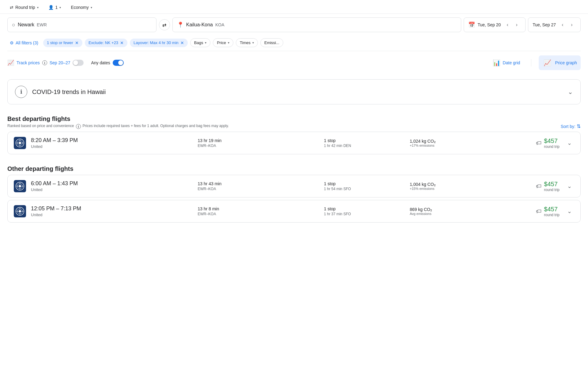 This screenshot has width=588, height=372. What do you see at coordinates (489, 25) in the screenshot?
I see `depart-date-label: Tue, Sep 20` at bounding box center [489, 25].